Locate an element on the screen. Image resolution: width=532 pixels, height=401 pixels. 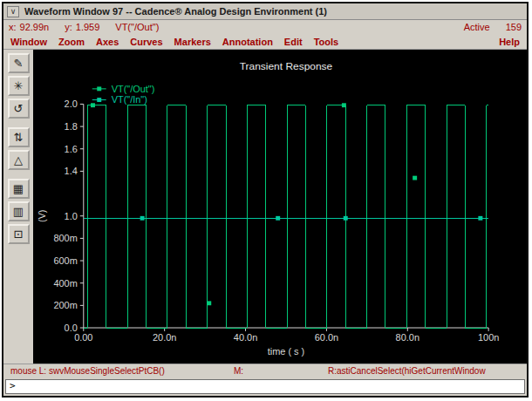
y-tick-label: 400m is located at coordinates (65, 283).